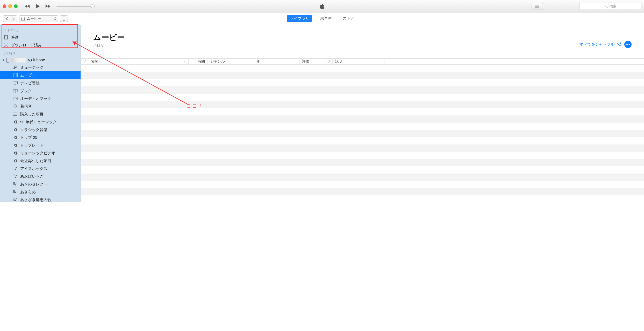 The height and width of the screenshot is (331, 644). Describe the element at coordinates (10, 6) in the screenshot. I see `minimize-window-button` at that location.